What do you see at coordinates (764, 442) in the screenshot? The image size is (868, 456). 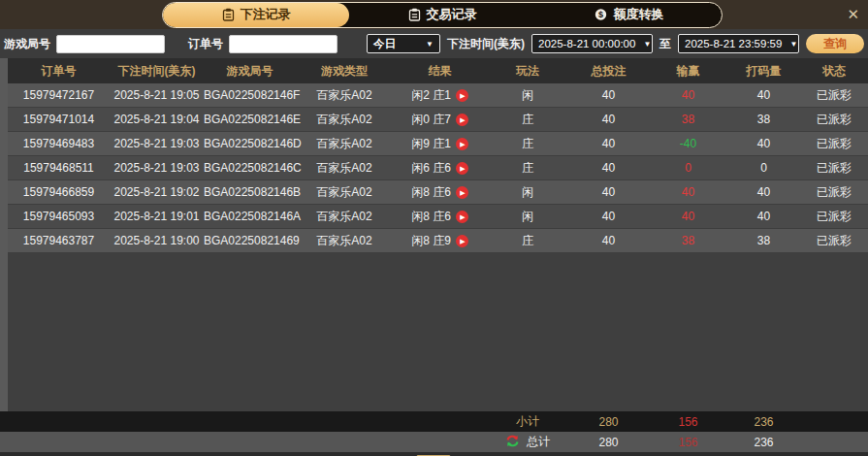 I see `total-turnover: 236` at bounding box center [764, 442].